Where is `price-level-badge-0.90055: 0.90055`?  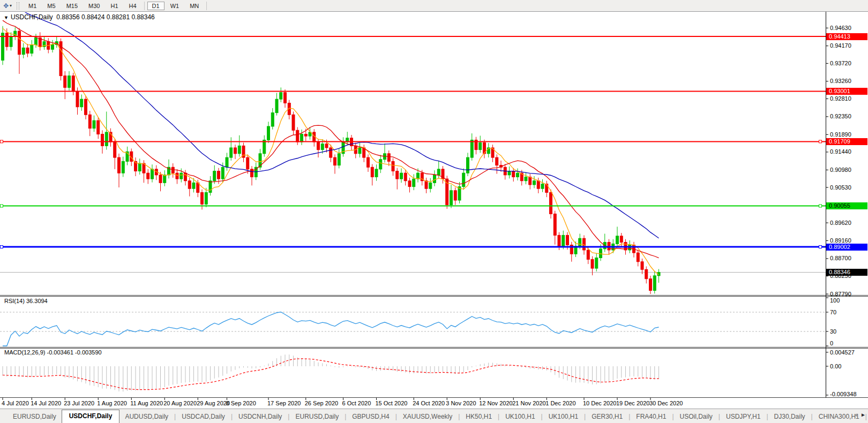 price-level-badge-0.90055: 0.90055 is located at coordinates (847, 206).